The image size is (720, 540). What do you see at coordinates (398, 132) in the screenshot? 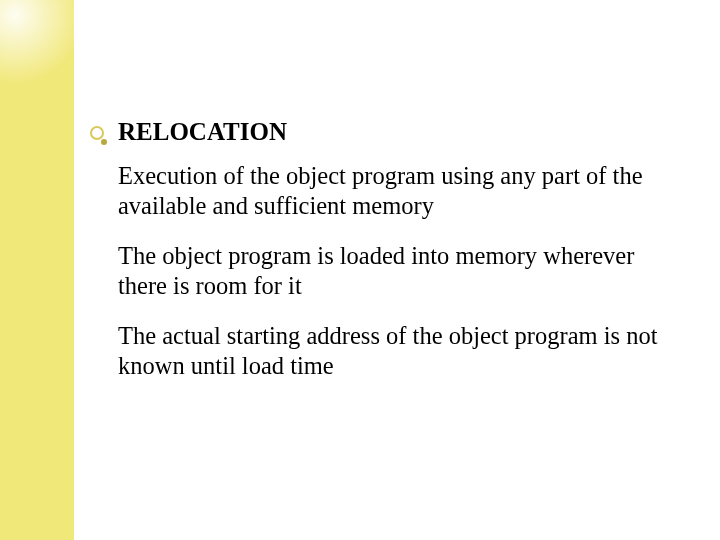
I see `slide-heading: RELOCATION` at bounding box center [398, 132].